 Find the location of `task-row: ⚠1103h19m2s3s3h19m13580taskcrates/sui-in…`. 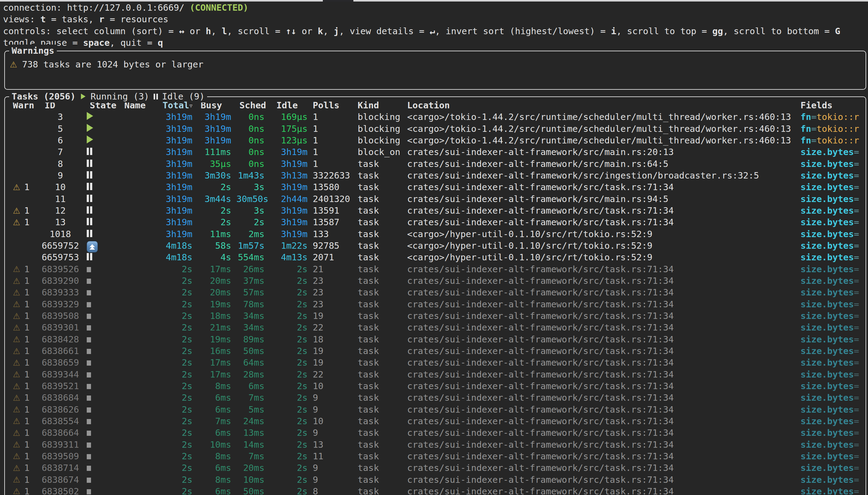

task-row: ⚠1103h19m2s3s3h19m13580taskcrates/sui-in… is located at coordinates (435, 187).